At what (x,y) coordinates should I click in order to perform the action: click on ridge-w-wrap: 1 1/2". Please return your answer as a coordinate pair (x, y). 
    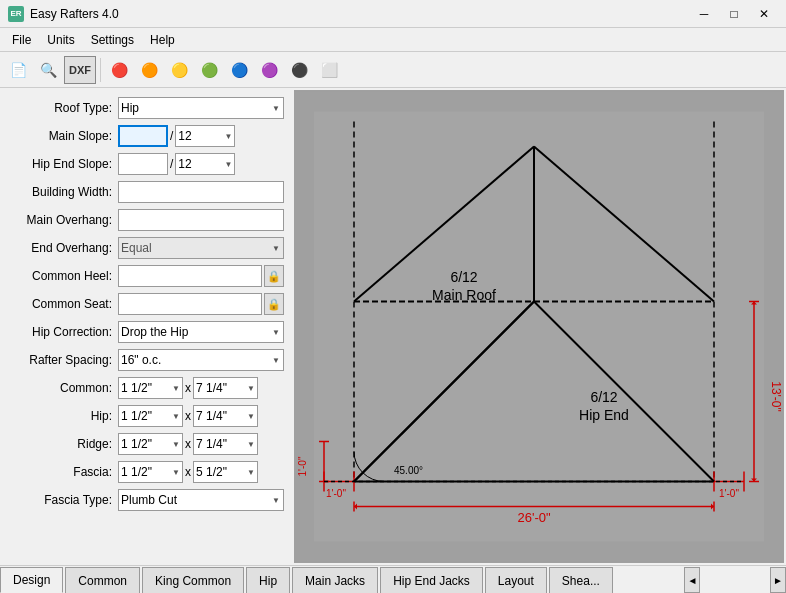
    Looking at the image, I should click on (150, 444).